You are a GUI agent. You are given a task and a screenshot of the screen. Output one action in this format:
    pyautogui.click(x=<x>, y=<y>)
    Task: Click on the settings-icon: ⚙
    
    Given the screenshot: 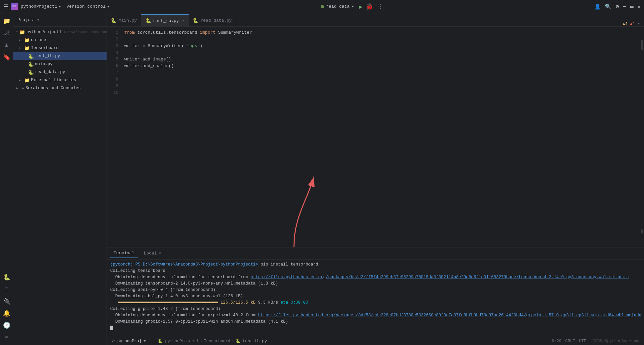 What is the action you would take?
    pyautogui.click(x=617, y=7)
    